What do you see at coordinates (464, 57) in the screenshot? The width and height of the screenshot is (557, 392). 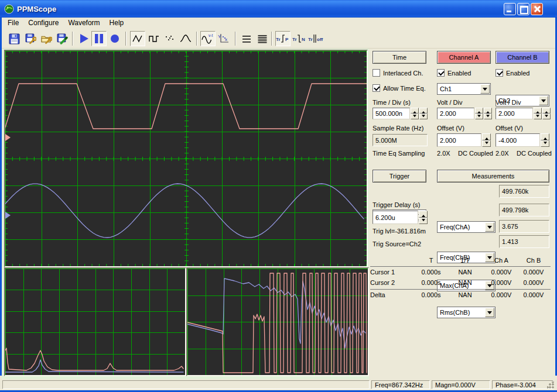 I see `channel-a-header-button: Channel A` at bounding box center [464, 57].